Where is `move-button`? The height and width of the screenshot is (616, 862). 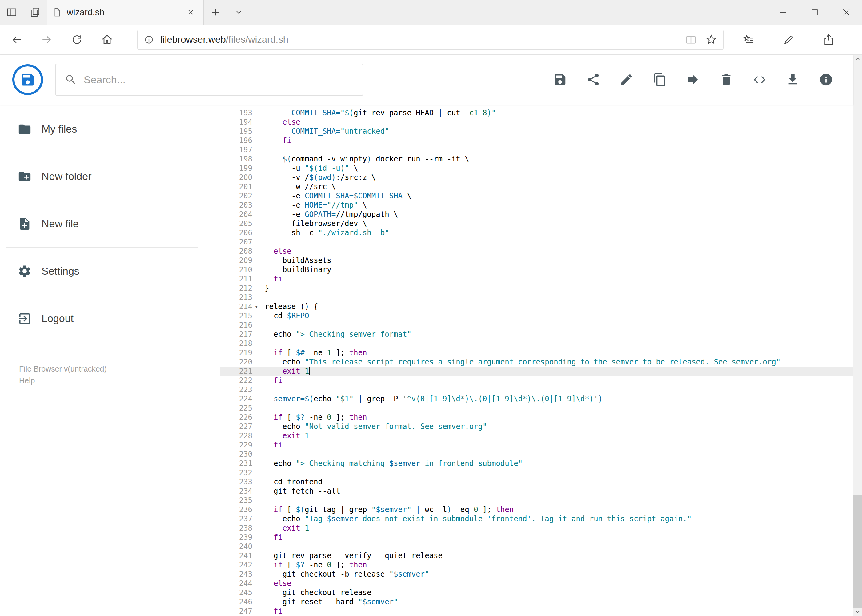 move-button is located at coordinates (693, 80).